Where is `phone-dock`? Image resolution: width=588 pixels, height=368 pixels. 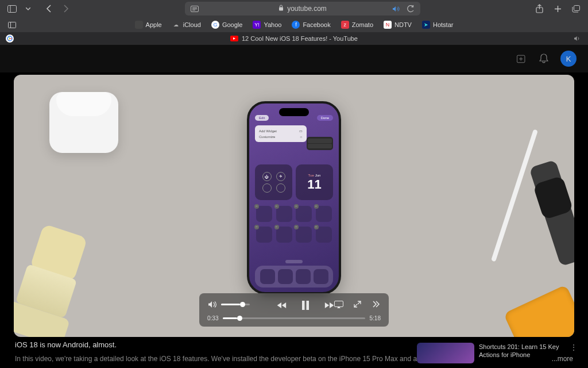 phone-dock is located at coordinates (294, 277).